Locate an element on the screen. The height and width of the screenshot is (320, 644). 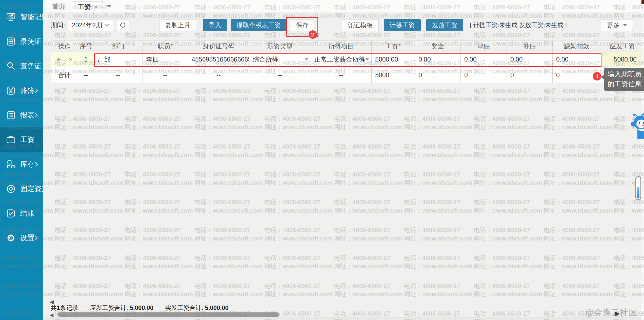
period-select-value: 2024年2期 is located at coordinates (87, 25).